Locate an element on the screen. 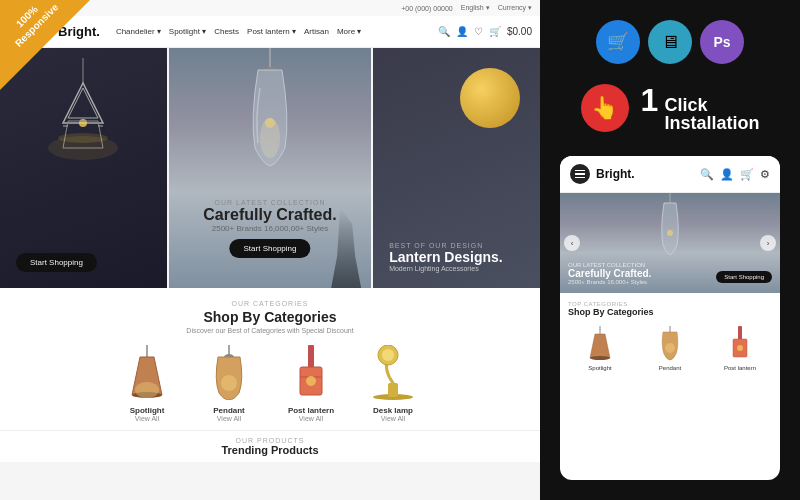 This screenshot has width=800, height=500. pendant-name: Pendant is located at coordinates (229, 410).